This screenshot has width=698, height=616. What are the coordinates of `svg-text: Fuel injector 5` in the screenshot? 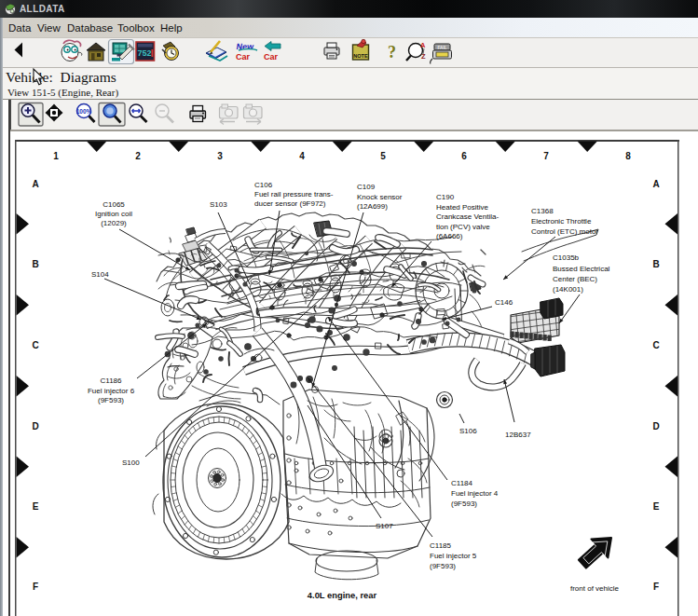 It's located at (453, 555).